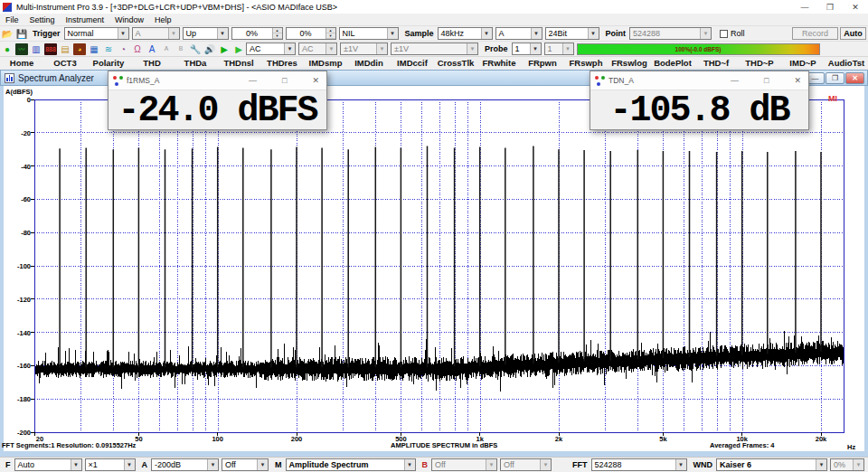 The height and width of the screenshot is (472, 868). Describe the element at coordinates (456, 63) in the screenshot. I see `tab-crosstlk: CrossTlk` at that location.